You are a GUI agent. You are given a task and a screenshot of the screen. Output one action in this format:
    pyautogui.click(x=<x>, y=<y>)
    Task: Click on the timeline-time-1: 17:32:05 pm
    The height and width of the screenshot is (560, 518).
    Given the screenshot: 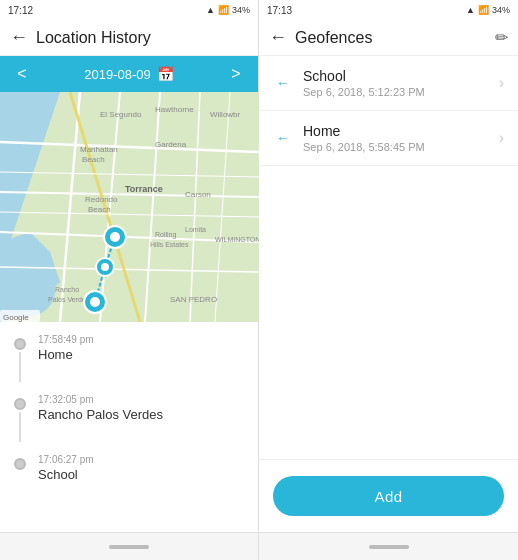 What is the action you would take?
    pyautogui.click(x=142, y=400)
    